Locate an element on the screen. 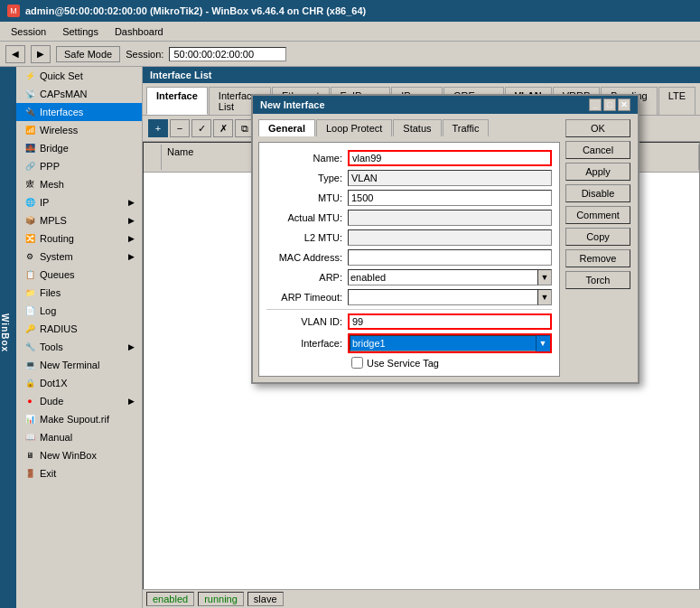 The image size is (700, 608). sidebar-item-radius: 🔑 RADIUS is located at coordinates (79, 329).